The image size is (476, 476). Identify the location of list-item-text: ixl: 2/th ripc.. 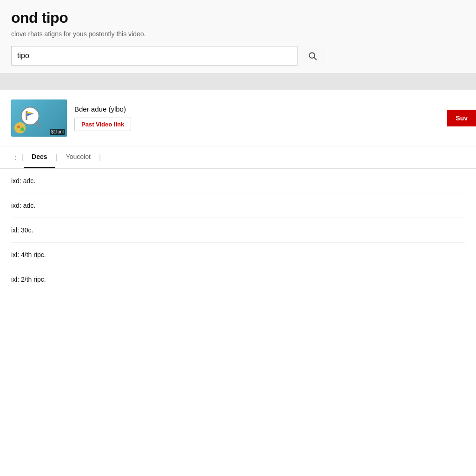
(29, 279).